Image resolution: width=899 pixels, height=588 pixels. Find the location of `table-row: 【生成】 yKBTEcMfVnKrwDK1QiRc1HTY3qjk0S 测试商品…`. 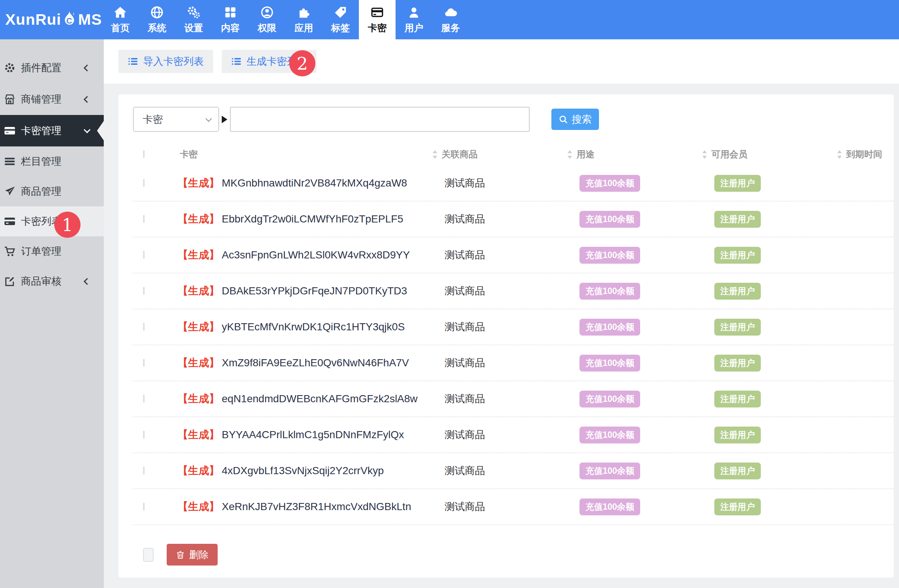

table-row: 【生成】 yKBTEcMfVnKrwDK1QiRc1HTY3qjk0S 测试商品… is located at coordinates (513, 327).